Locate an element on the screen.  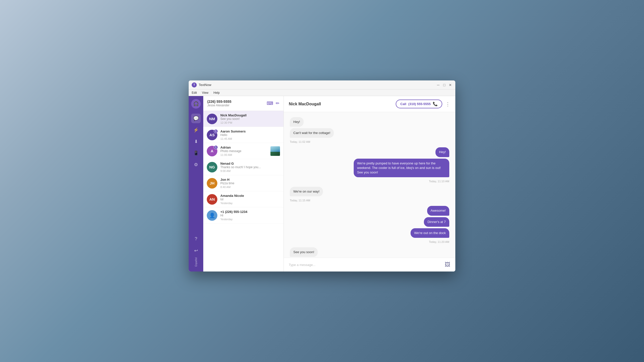
chat-panel: Nick MacDougall Call (310) 555-5555 📞 ⋮ … is located at coordinates (370, 184).